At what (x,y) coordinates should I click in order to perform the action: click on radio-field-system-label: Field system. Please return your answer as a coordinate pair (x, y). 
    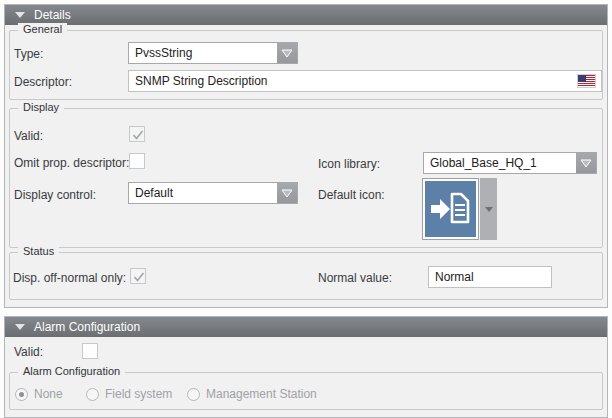
    Looking at the image, I should click on (138, 394).